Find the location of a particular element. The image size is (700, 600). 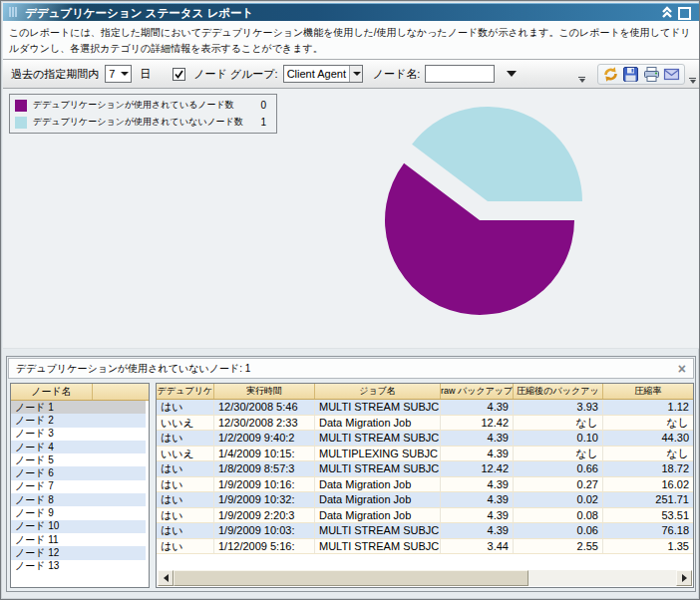

details-cell: 1/9/2009 10:16: is located at coordinates (265, 484).